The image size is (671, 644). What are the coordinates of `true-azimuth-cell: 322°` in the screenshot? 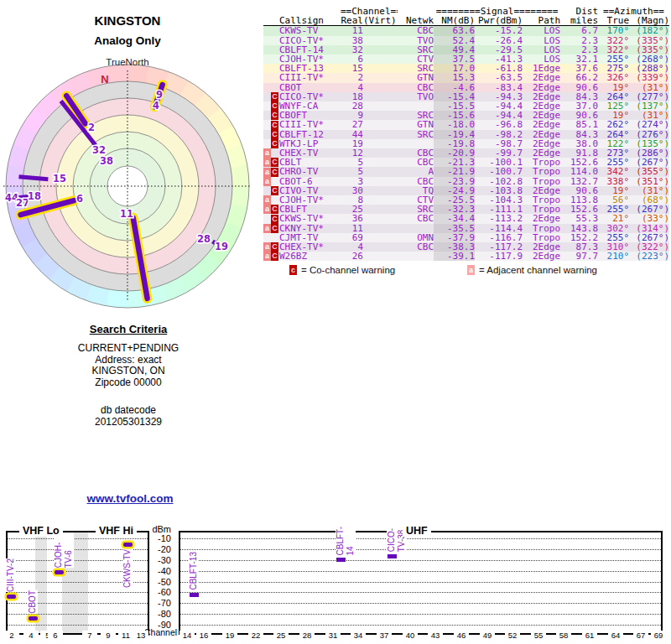 It's located at (614, 50).